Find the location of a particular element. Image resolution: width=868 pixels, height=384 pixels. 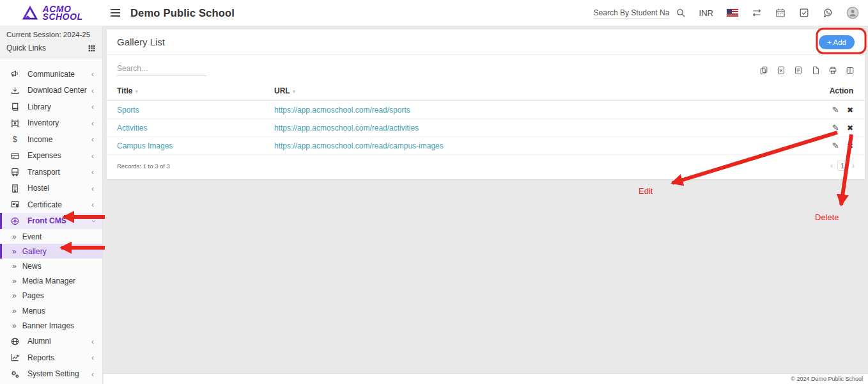

gallery-url-link: https://app.acmoschool.com/read/activiti… is located at coordinates (531, 128).